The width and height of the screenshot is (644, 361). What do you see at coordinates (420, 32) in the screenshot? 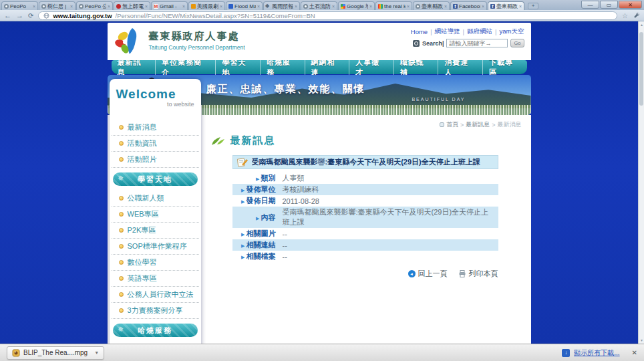
I see `link-home: Home` at bounding box center [420, 32].